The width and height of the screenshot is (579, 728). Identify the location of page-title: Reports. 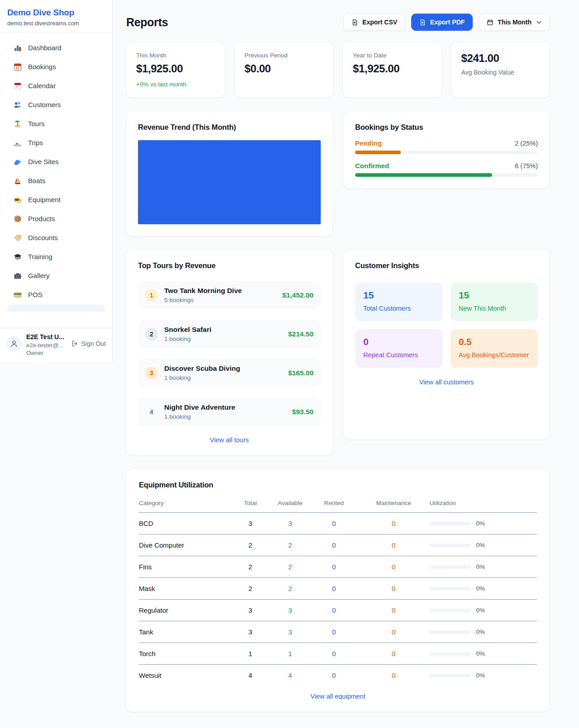
(147, 23).